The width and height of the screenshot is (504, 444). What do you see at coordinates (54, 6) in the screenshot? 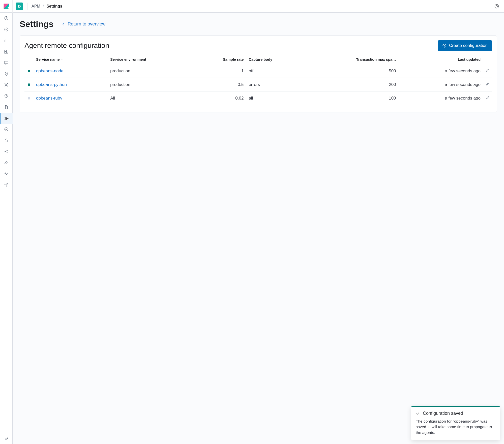
I see `breadcrumb-current: Settings` at bounding box center [54, 6].